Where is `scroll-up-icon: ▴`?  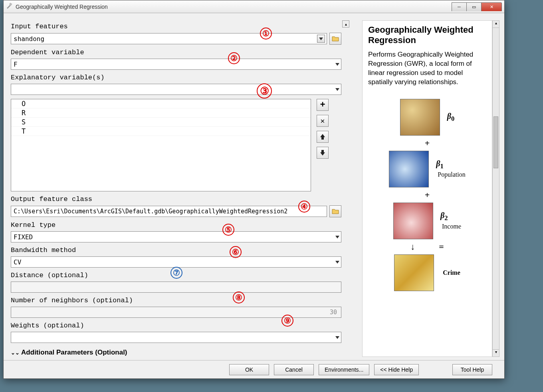
scroll-up-icon: ▴ is located at coordinates (496, 24).